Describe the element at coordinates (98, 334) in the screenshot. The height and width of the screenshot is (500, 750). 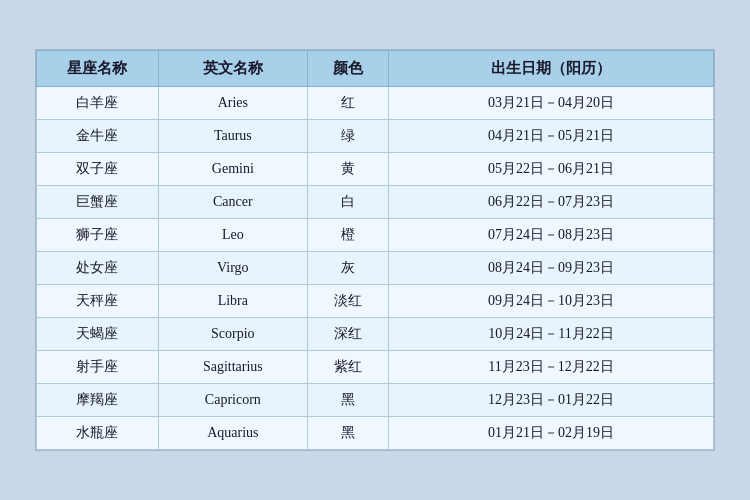
I see `cell-zh-name: 天蝎座` at that location.